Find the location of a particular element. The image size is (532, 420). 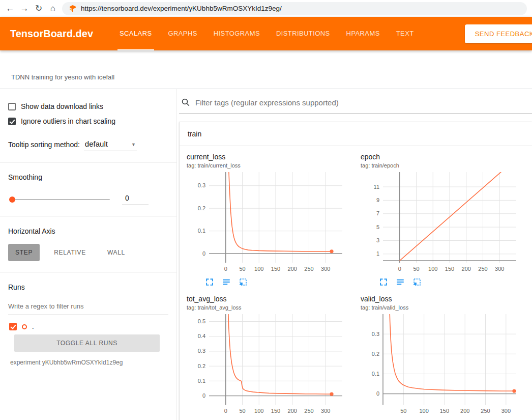

checkbox-checked-icon is located at coordinates (12, 121).